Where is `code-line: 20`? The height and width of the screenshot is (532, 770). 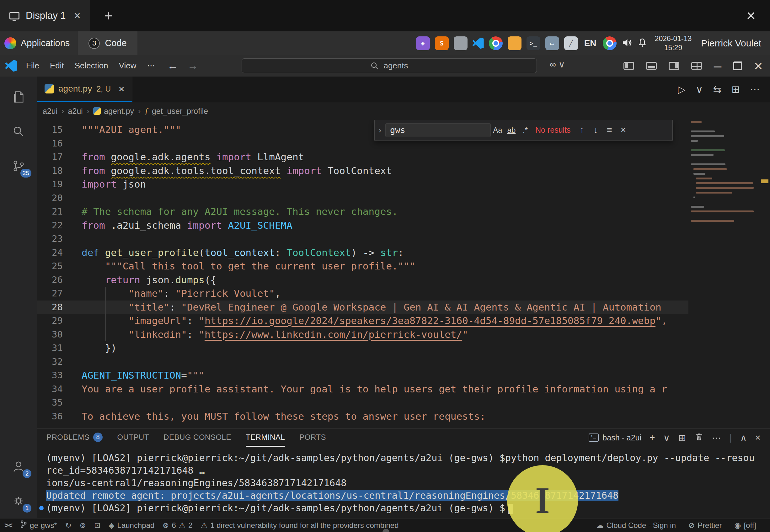 code-line: 20 is located at coordinates (363, 198).